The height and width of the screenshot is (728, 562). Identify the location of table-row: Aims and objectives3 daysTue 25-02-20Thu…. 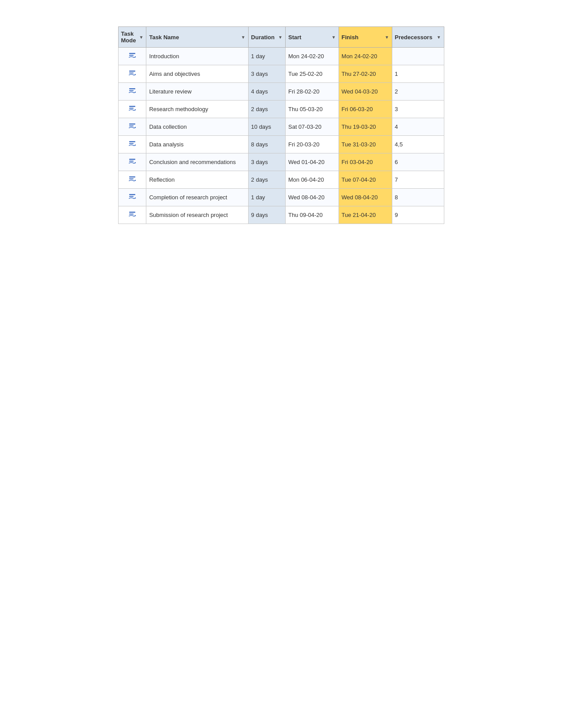
(281, 74).